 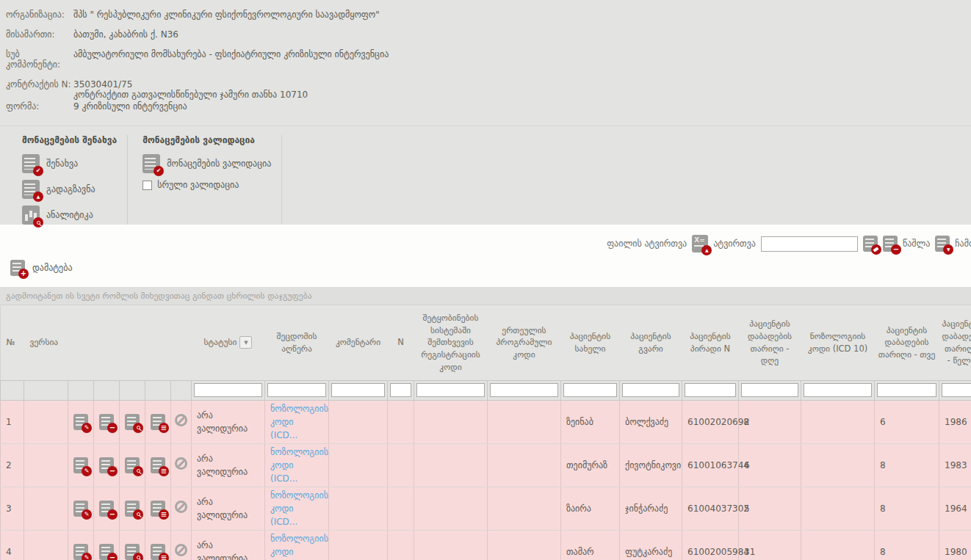 I want to click on table-row: 2 ✎ − ≡ არა ვალიდურია ნოზოლოგიის კოდი (I…, so click(x=486, y=465).